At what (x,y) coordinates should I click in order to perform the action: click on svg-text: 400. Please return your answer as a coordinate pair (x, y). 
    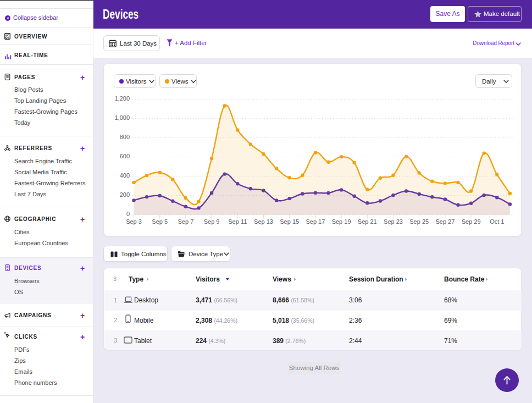
    Looking at the image, I should click on (125, 175).